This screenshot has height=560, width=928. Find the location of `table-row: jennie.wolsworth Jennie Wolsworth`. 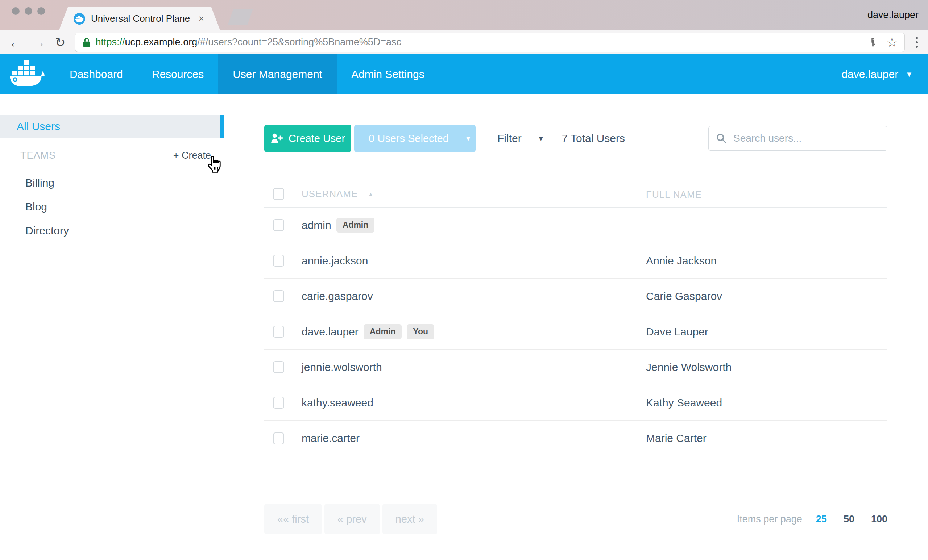

table-row: jennie.wolsworth Jennie Wolsworth is located at coordinates (576, 367).